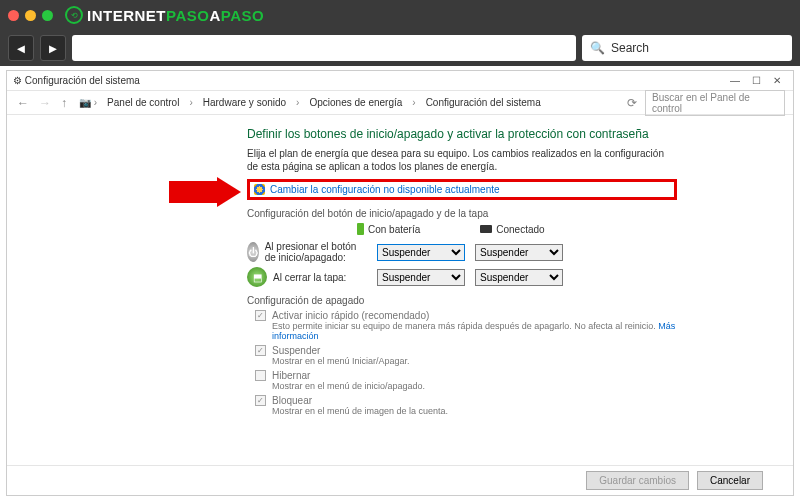 This screenshot has height=500, width=800. What do you see at coordinates (385, 190) in the screenshot?
I see `change-unavailable-settings-link: Cambiar la configuración no disponible a…` at bounding box center [385, 190].